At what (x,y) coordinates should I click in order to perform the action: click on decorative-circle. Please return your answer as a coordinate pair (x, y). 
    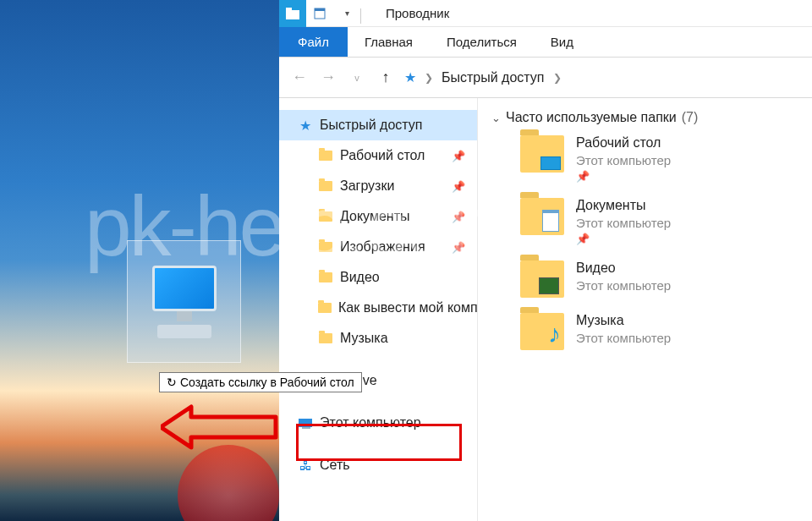
    Looking at the image, I should click on (228, 483).